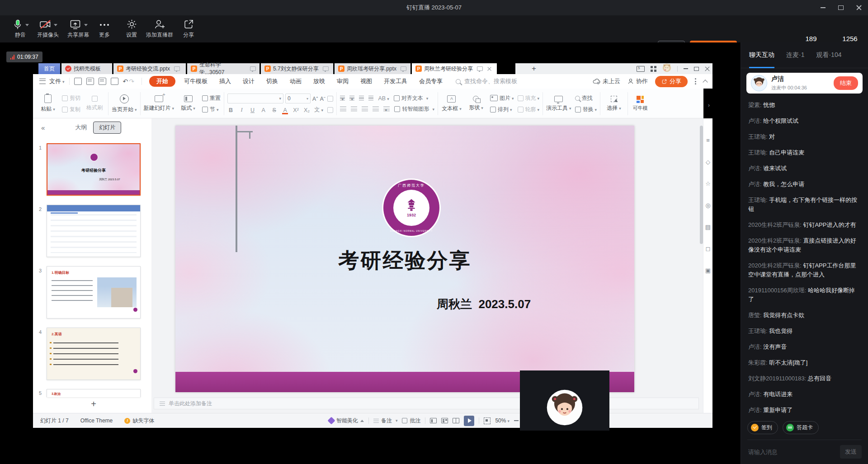 This screenshot has height=464, width=868. I want to click on slide-thumbnail-3: 1.明确目标, so click(94, 292).